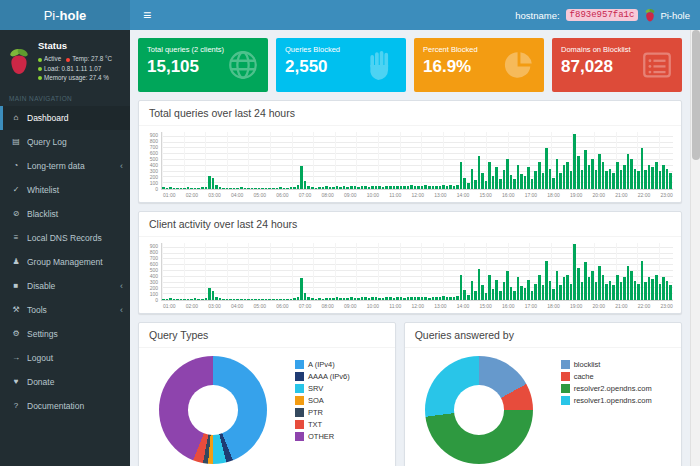  What do you see at coordinates (65, 190) in the screenshot?
I see `sidebar-item-whitelist: ✓Whitelist` at bounding box center [65, 190].